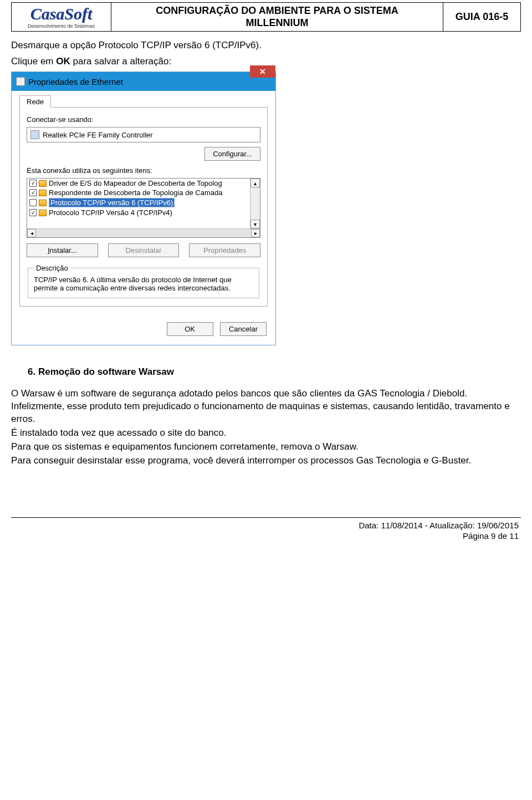  I want to click on list-item-label: Respondente de Descoberta de Topologia d…, so click(135, 193).